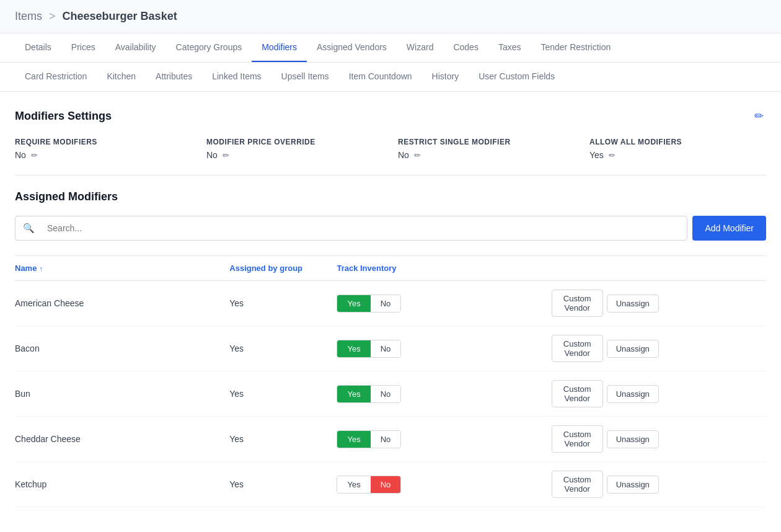 The image size is (781, 532). Describe the element at coordinates (510, 48) in the screenshot. I see `tab-taxes: Taxes` at that location.